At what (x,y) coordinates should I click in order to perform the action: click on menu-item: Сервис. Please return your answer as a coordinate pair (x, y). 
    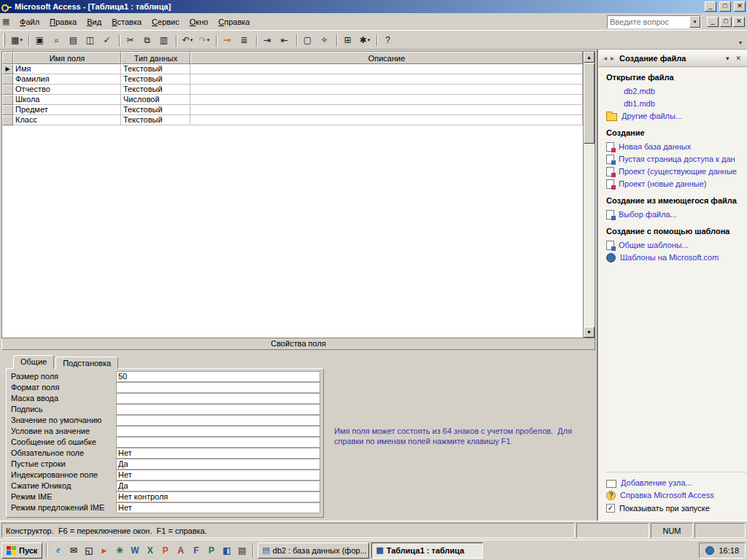
    Looking at the image, I should click on (166, 22).